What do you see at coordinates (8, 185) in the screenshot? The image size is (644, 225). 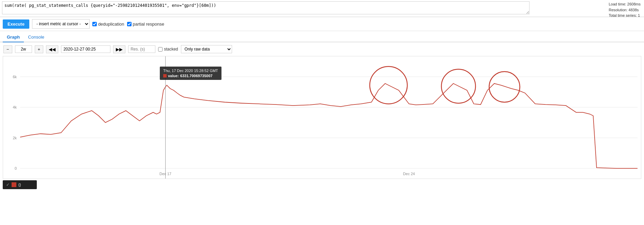 I see `legend-check: ✓` at bounding box center [8, 185].